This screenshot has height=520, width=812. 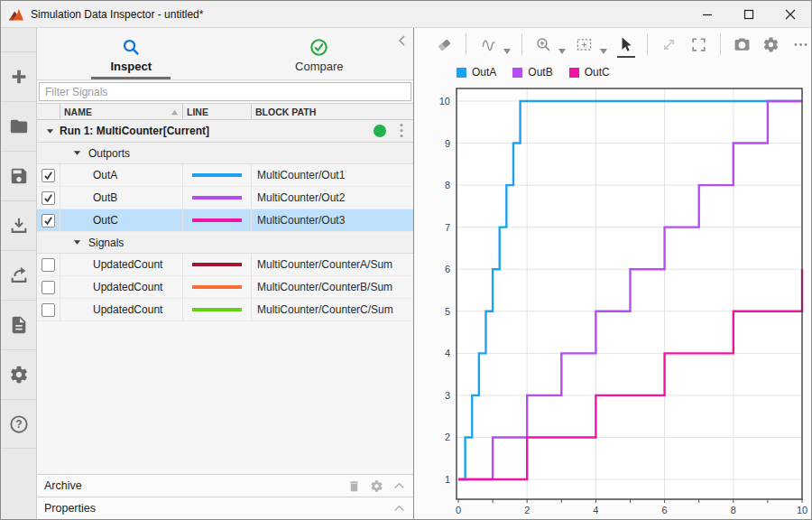 What do you see at coordinates (226, 486) in the screenshot?
I see `archive-bar: Archive` at bounding box center [226, 486].